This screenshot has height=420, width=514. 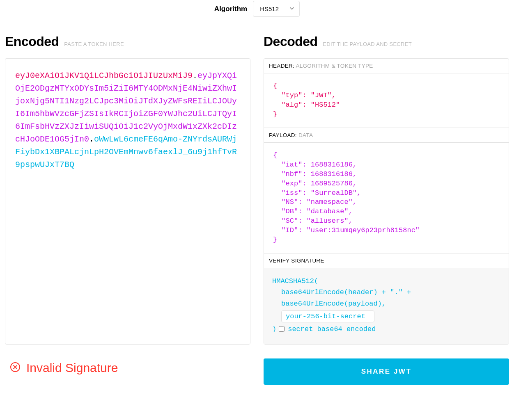 I want to click on decoded-header-json: { "typ": "JWT", "alg": "HS512" }, so click(x=386, y=100).